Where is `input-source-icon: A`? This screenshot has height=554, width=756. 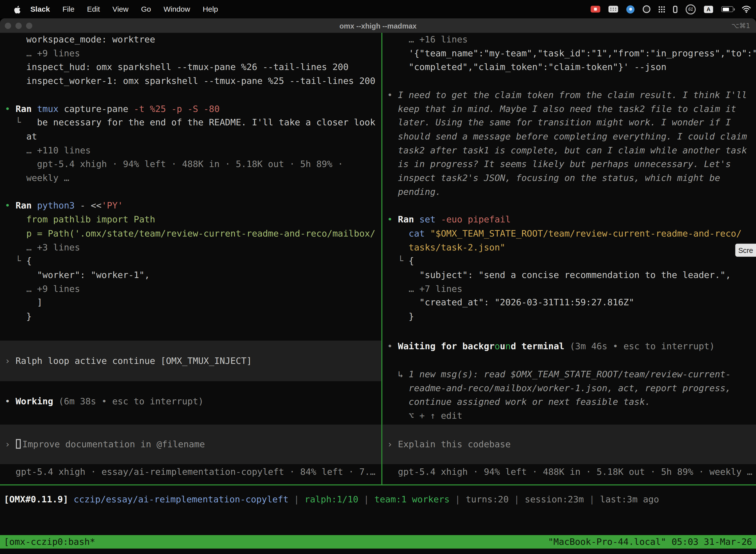 input-source-icon: A is located at coordinates (708, 9).